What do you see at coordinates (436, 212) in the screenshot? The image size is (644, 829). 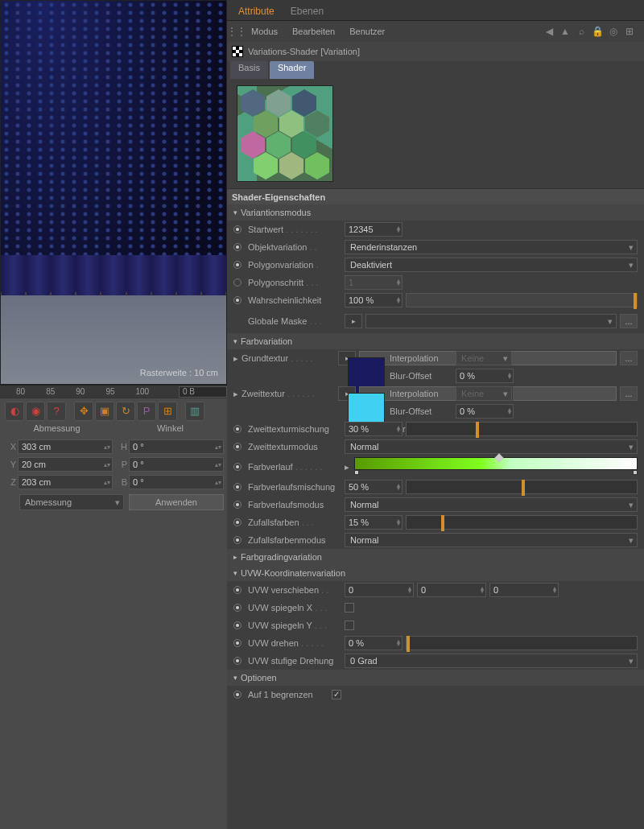 I see `group-variation-mode: Variantionsmodus` at bounding box center [436, 212].